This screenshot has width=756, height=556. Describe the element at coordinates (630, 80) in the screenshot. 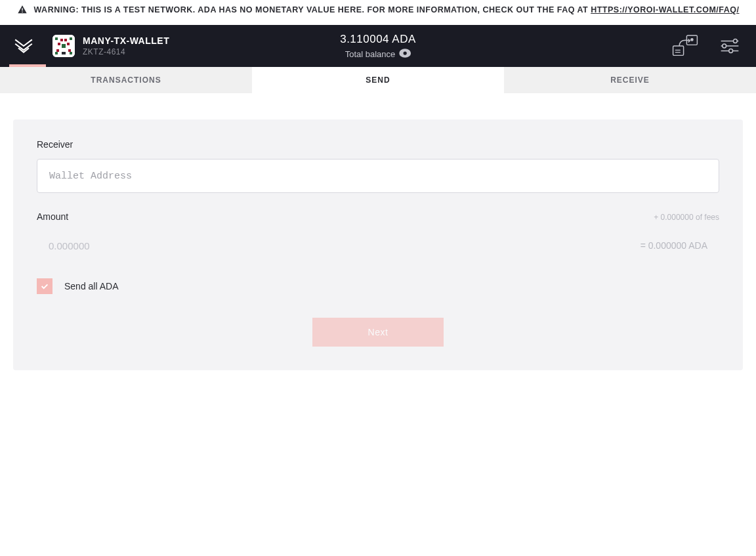

I see `tab-receive: RECEIVE` at that location.